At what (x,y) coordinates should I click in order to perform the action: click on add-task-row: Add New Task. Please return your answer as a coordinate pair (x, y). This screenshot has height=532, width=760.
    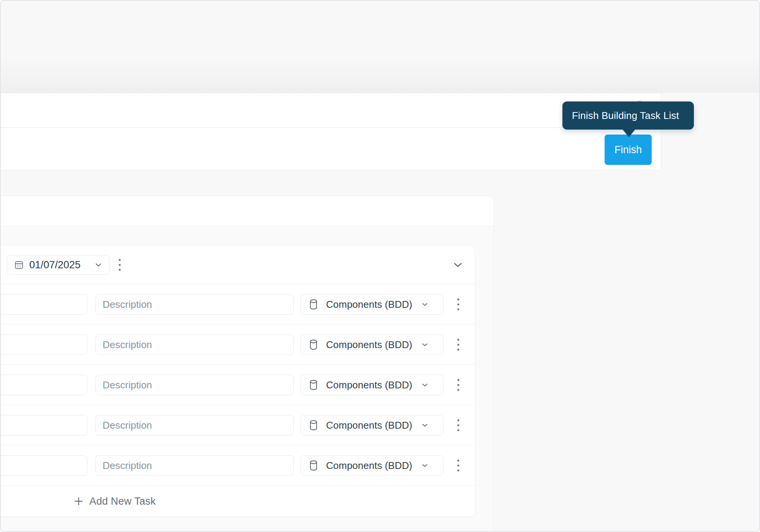
    Looking at the image, I should click on (238, 501).